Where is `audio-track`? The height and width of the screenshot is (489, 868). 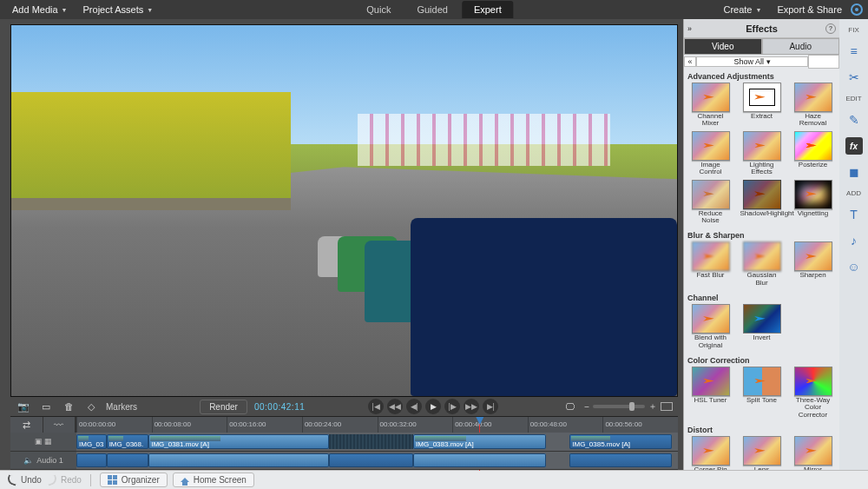
audio-track is located at coordinates (377, 461).